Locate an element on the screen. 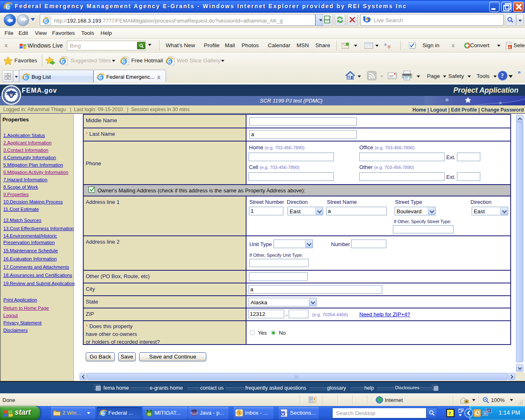 Image resolution: width=525 pixels, height=420 pixels. svg-text: W is located at coordinates (283, 414).